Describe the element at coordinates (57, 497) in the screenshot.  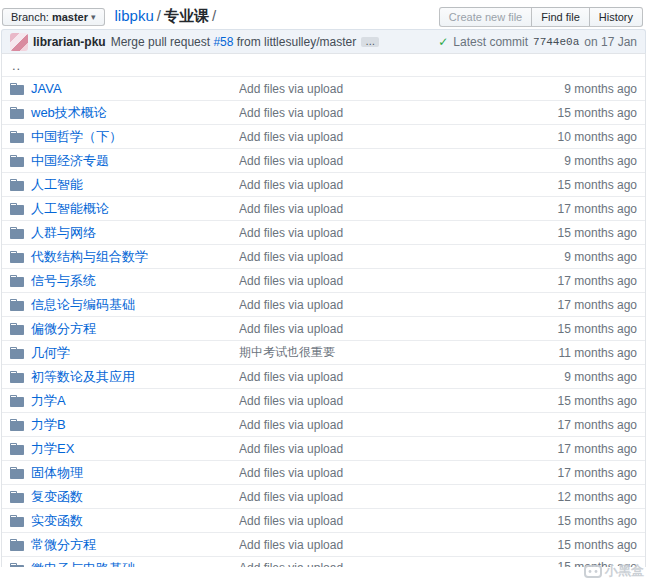
I see `folder-link: 复变函数` at that location.